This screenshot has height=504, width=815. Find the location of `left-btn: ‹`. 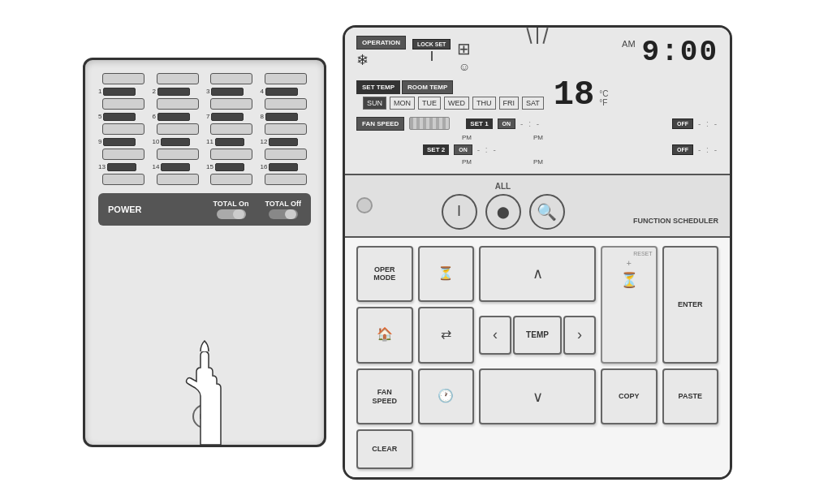

left-btn: ‹ is located at coordinates (495, 335).